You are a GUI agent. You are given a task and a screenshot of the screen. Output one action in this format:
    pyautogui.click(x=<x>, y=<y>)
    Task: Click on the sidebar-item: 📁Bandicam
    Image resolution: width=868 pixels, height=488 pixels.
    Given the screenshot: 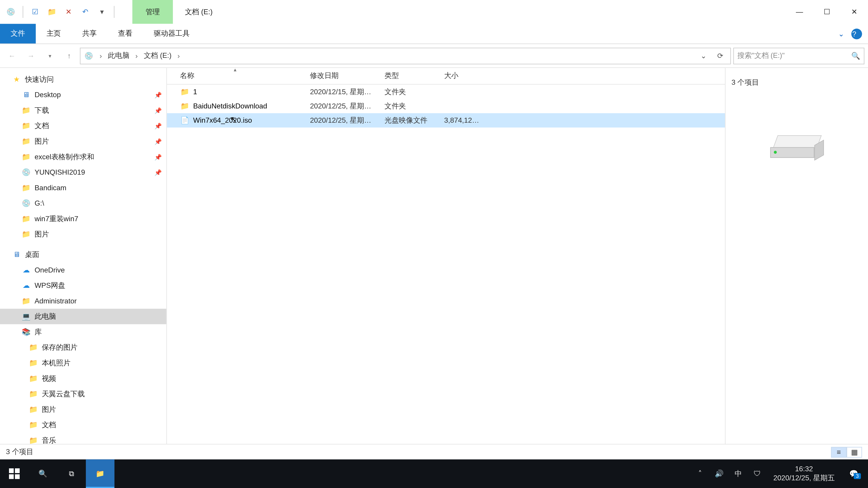 What is the action you would take?
    pyautogui.click(x=83, y=188)
    